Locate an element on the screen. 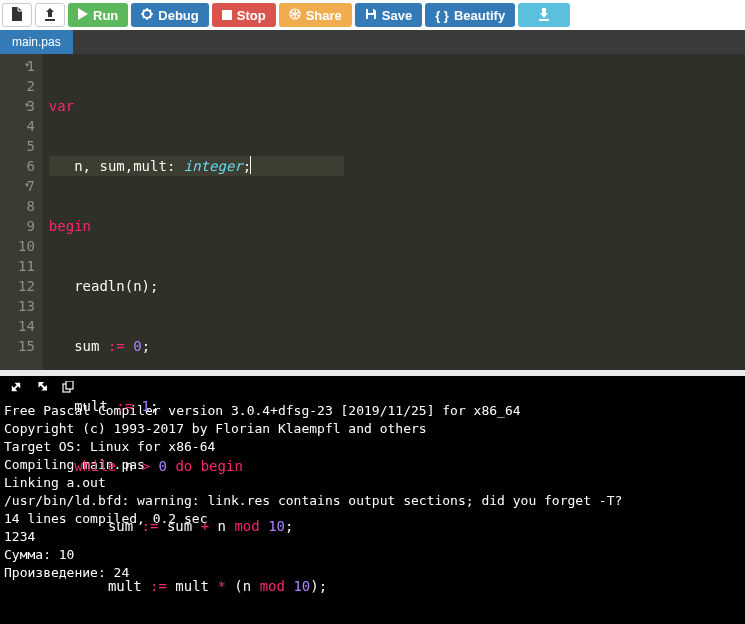 The width and height of the screenshot is (745, 624). file-icon is located at coordinates (17, 16).